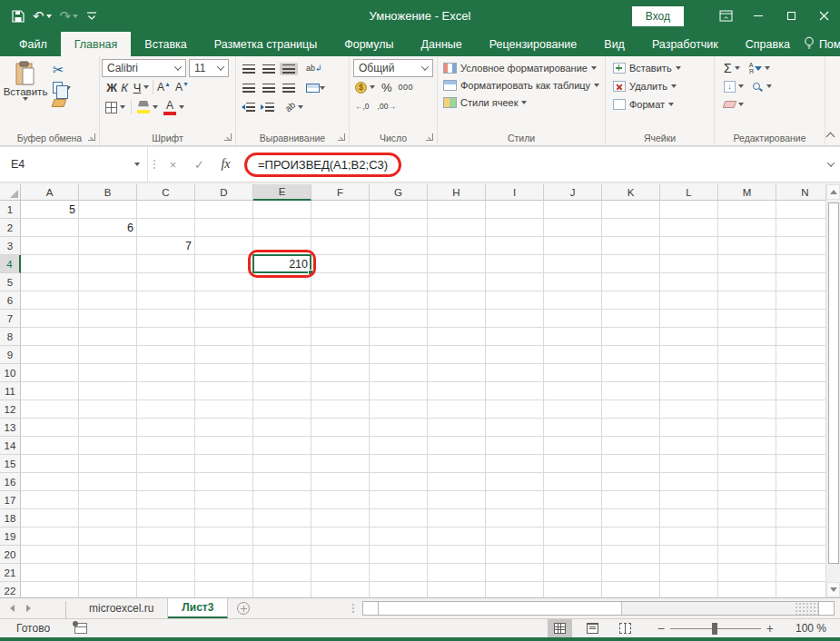 This screenshot has height=641, width=840. Describe the element at coordinates (826, 608) in the screenshot. I see `scroll-right-icon` at that location.